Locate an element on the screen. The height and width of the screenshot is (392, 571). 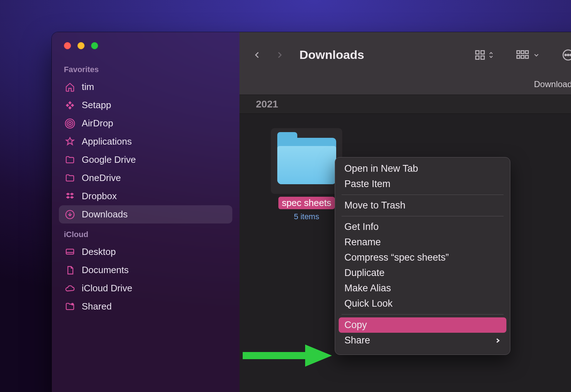
cm-make-alias: Make Alias is located at coordinates (423, 288).